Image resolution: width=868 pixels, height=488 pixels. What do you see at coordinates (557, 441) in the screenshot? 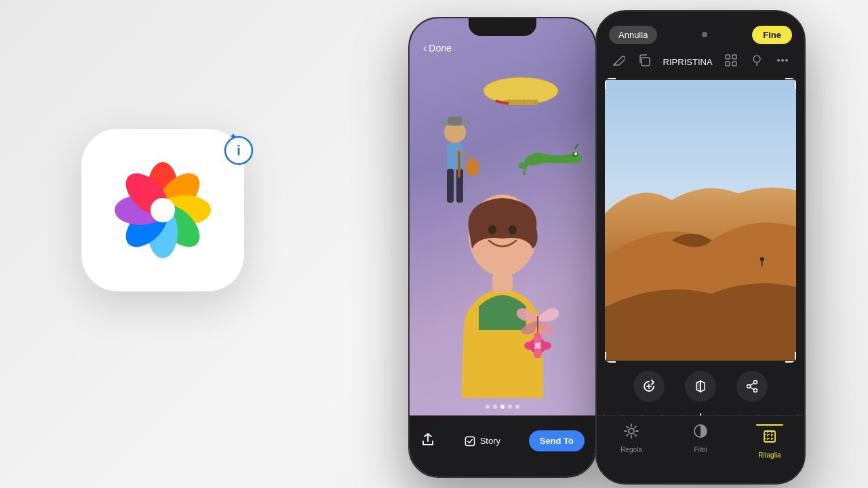
I see `send-to-button: Send To` at bounding box center [557, 441].